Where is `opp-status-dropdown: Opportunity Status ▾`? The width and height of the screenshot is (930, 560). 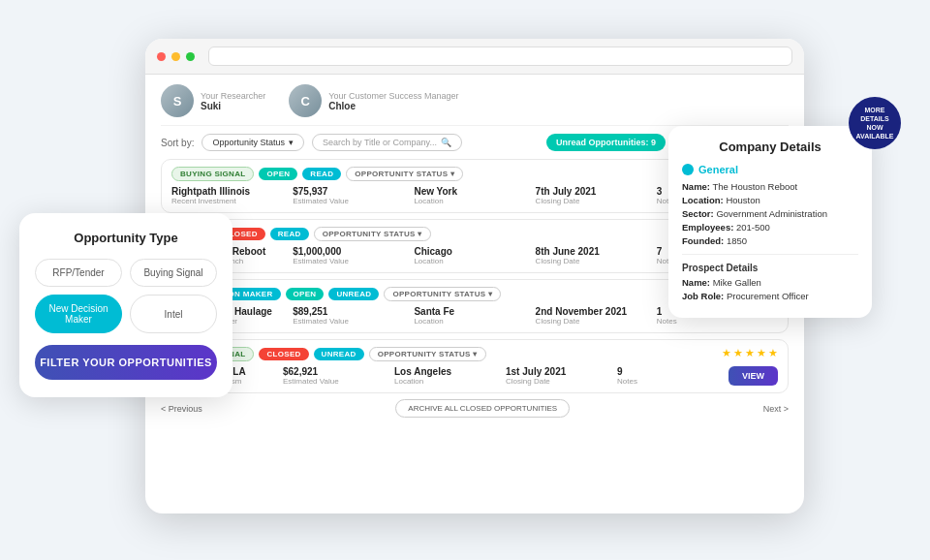 opp-status-dropdown: Opportunity Status ▾ is located at coordinates (405, 174).